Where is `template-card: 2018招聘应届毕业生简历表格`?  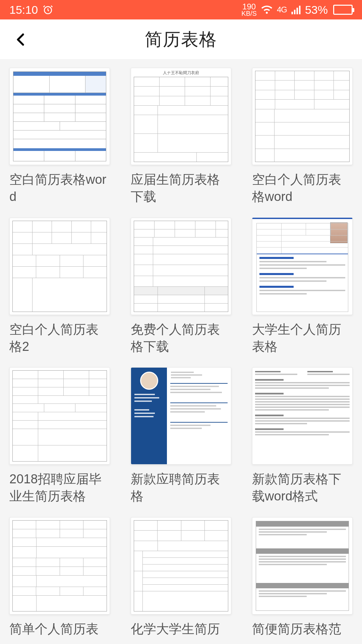 template-card: 2018招聘应届毕业生简历表格 is located at coordinates (60, 436).